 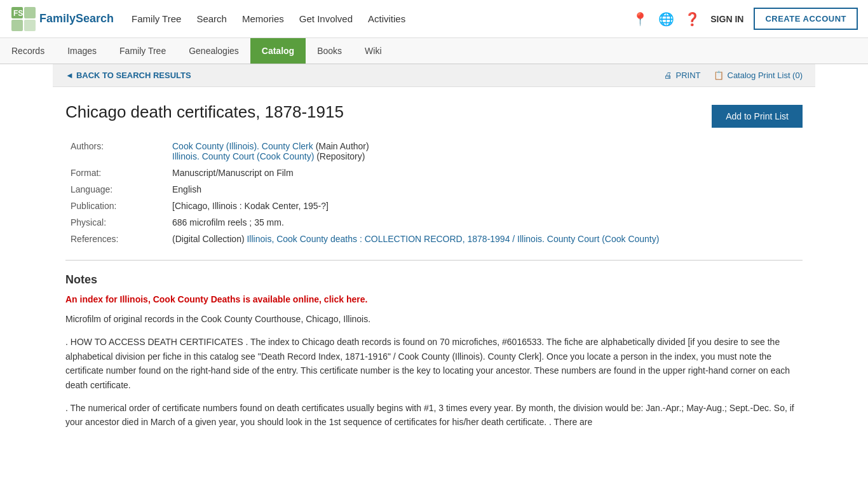 I want to click on authors-label: Authors:, so click(x=116, y=151).